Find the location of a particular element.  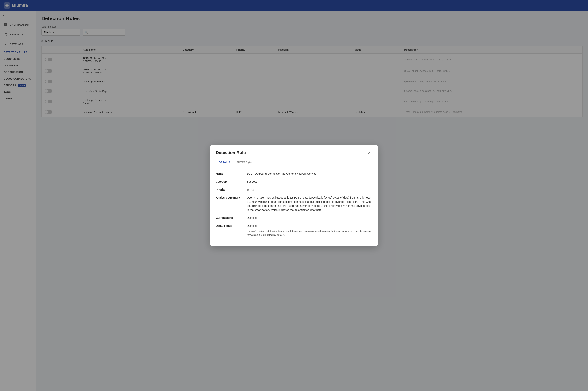

tab-details: DETAILS is located at coordinates (224, 163).